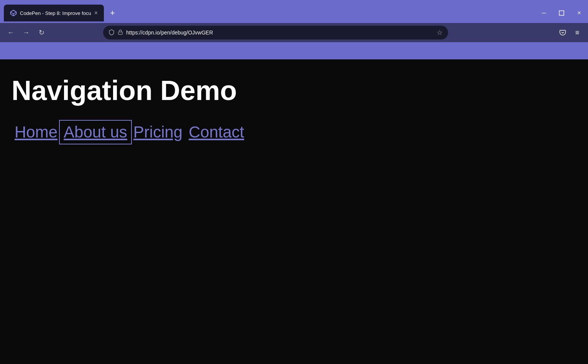 The width and height of the screenshot is (588, 364). Describe the element at coordinates (11, 33) in the screenshot. I see `back-button: ←` at that location.